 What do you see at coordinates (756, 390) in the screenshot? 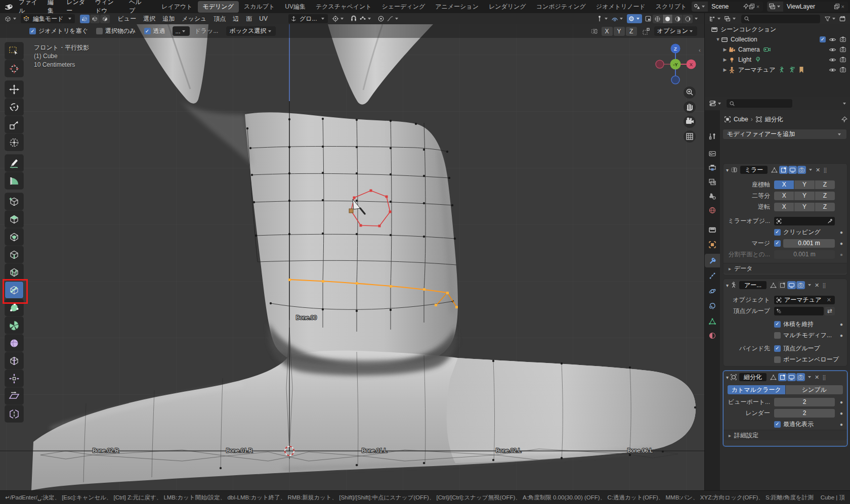
I see `subdiv-catmull-clark-button: カトマルクラーク` at bounding box center [756, 390].